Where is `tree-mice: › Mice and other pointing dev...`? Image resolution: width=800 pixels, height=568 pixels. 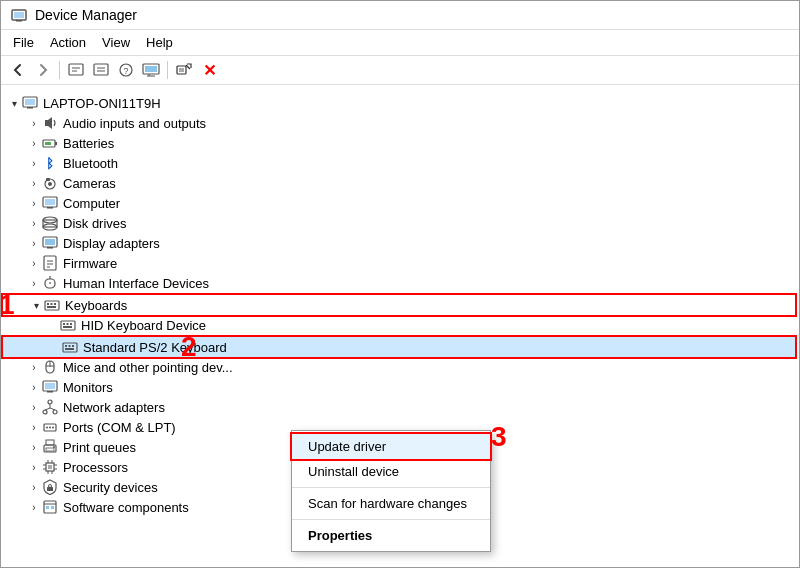
tree-mice: › Mice and other pointing dev... is located at coordinates (400, 367).